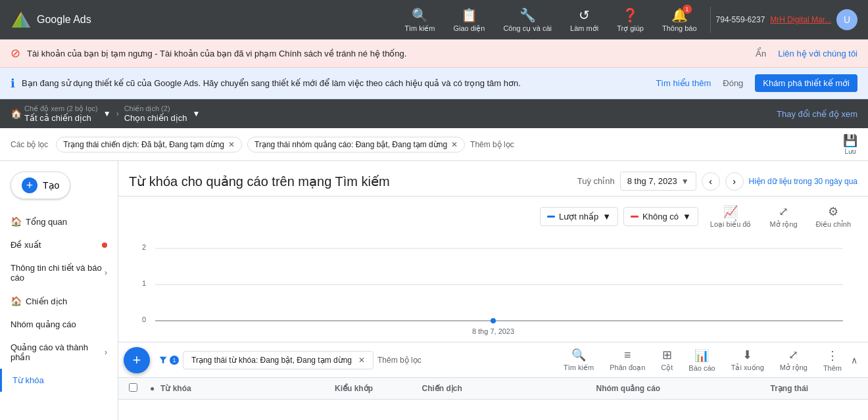  I want to click on date-prev-button: ‹, so click(711, 181).